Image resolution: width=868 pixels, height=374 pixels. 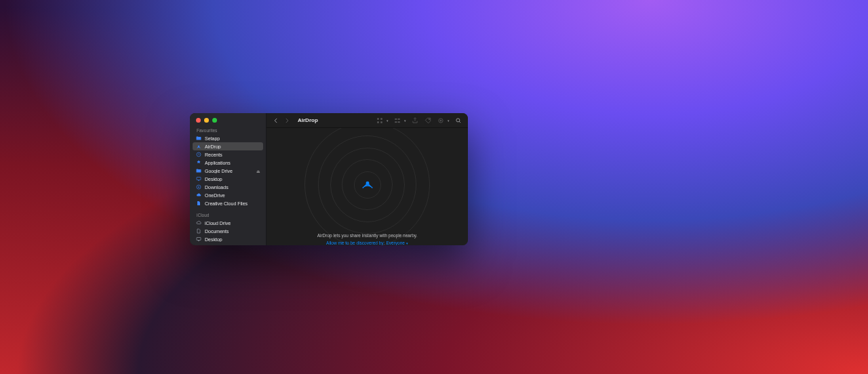 What do you see at coordinates (368, 187) in the screenshot?
I see `content-area: AirDrop lets you share instantly with pe…` at bounding box center [368, 187].